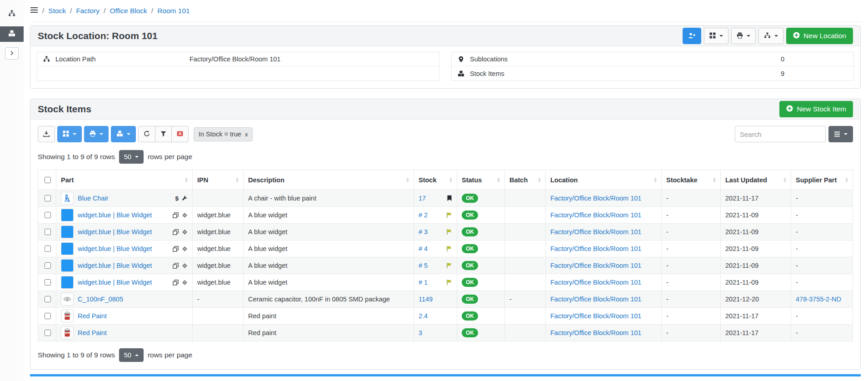 This screenshot has height=381, width=868. What do you see at coordinates (70, 134) in the screenshot?
I see `barcode-bulk-button` at bounding box center [70, 134].